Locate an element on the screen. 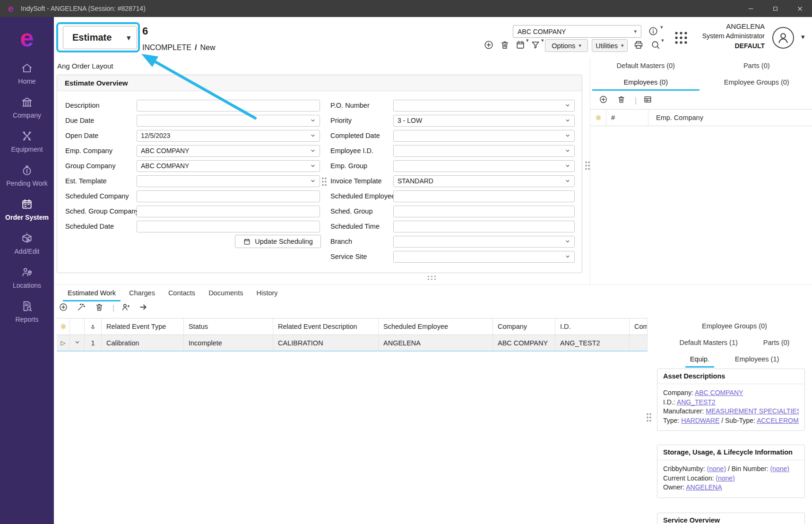 The height and width of the screenshot is (524, 812). tab-default-masters-1: Default Masters (1) is located at coordinates (709, 343).